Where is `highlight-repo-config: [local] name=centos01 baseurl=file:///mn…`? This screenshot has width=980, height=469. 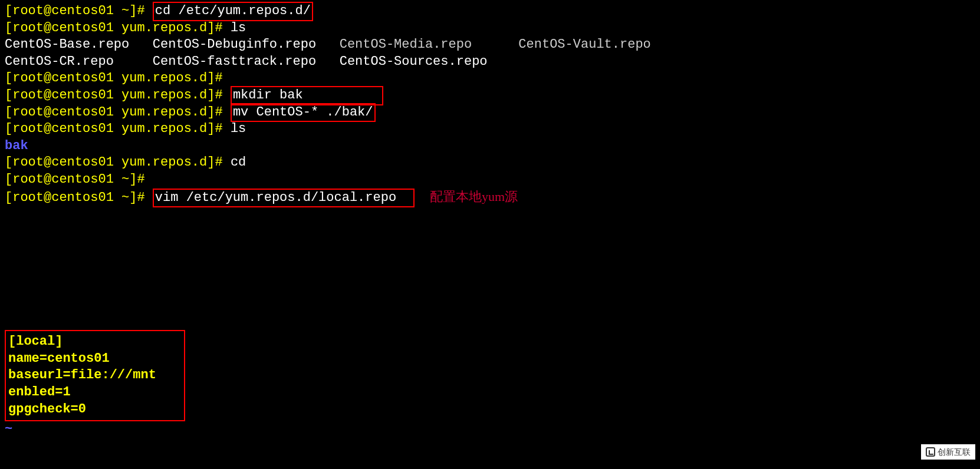
highlight-repo-config: [local] name=centos01 baseurl=file:///mn… is located at coordinates (95, 376).